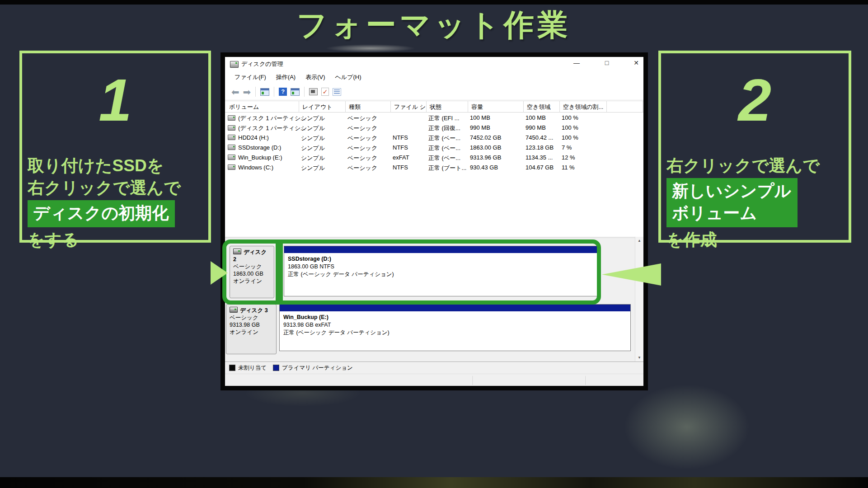  I want to click on column-header: 状態, so click(447, 107).